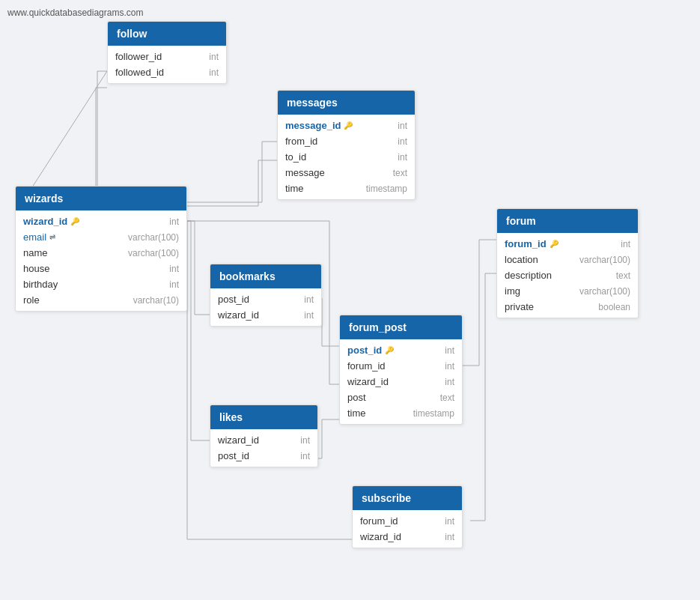 This screenshot has width=700, height=600. What do you see at coordinates (305, 172) in the screenshot?
I see `field-message: message` at bounding box center [305, 172].